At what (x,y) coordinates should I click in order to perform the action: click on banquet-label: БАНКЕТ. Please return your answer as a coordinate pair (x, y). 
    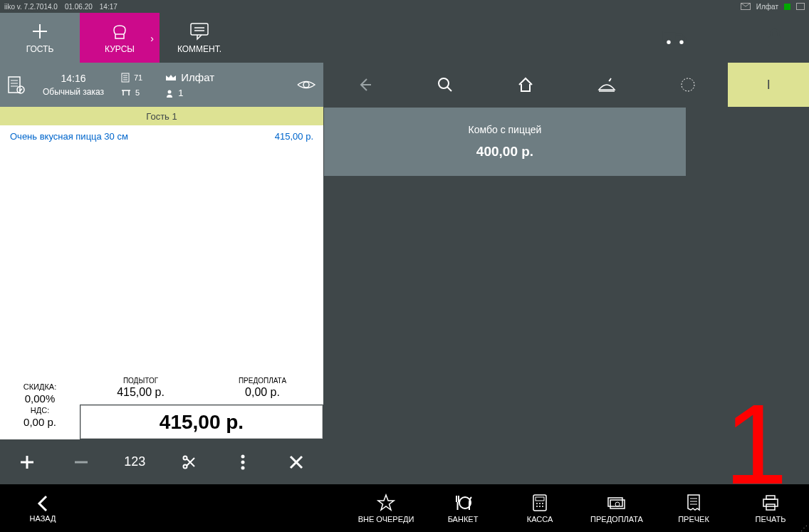
    Looking at the image, I should click on (463, 519).